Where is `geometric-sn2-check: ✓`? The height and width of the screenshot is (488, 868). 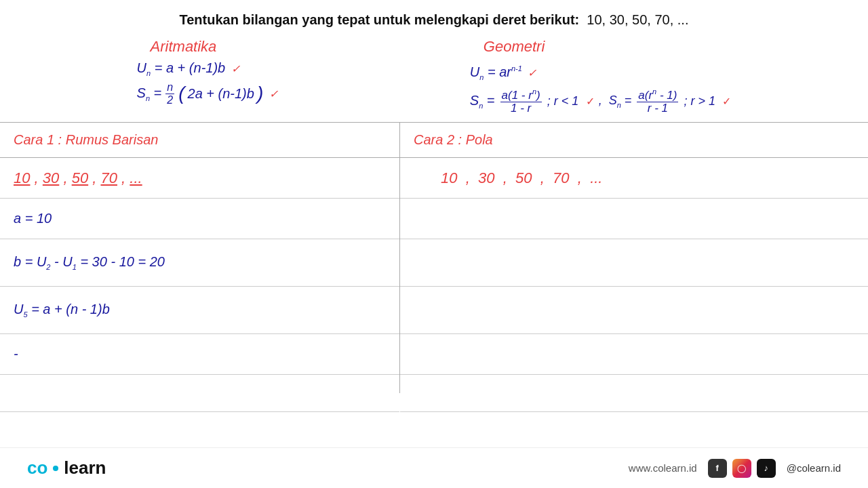 geometric-sn2-check: ✓ is located at coordinates (726, 102).